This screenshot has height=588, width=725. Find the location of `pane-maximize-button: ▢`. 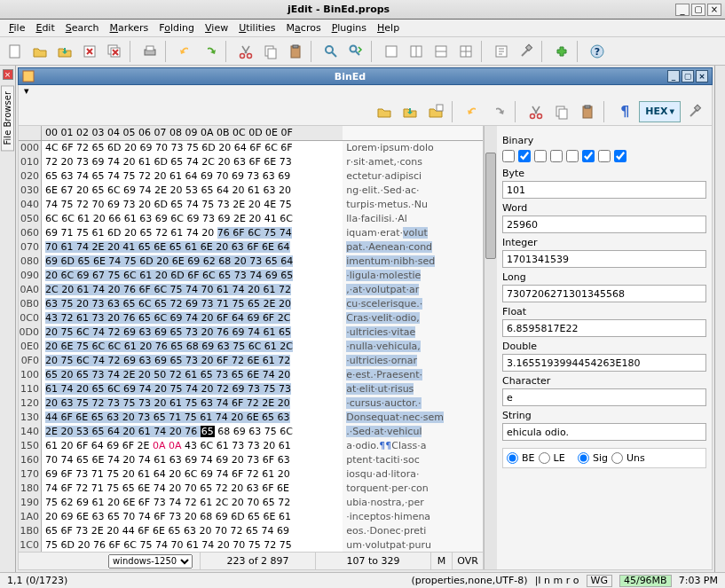

pane-maximize-button: ▢ is located at coordinates (688, 76).